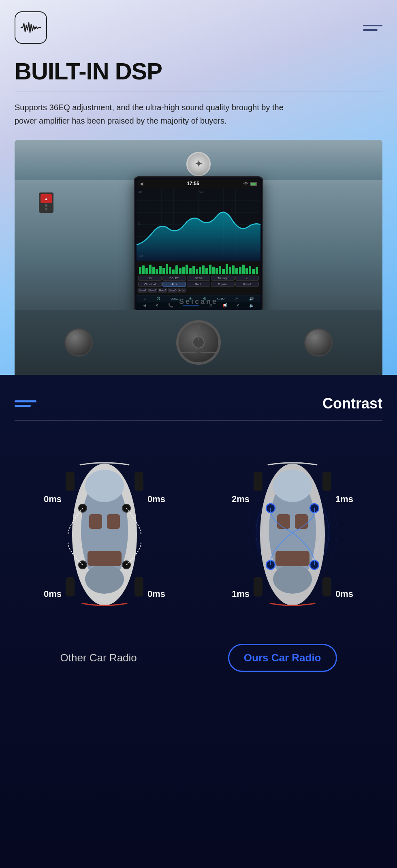 The width and height of the screenshot is (397, 868). Describe the element at coordinates (150, 284) in the screenshot. I see `eq-btn-classical: Classical` at that location.